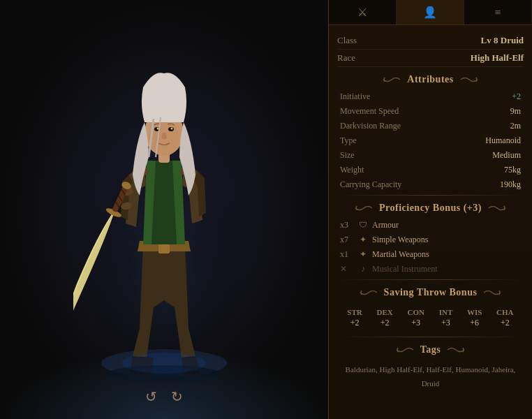 The height and width of the screenshot is (419, 532). What do you see at coordinates (364, 208) in the screenshot?
I see `prof-swirl-left-icon` at bounding box center [364, 208].